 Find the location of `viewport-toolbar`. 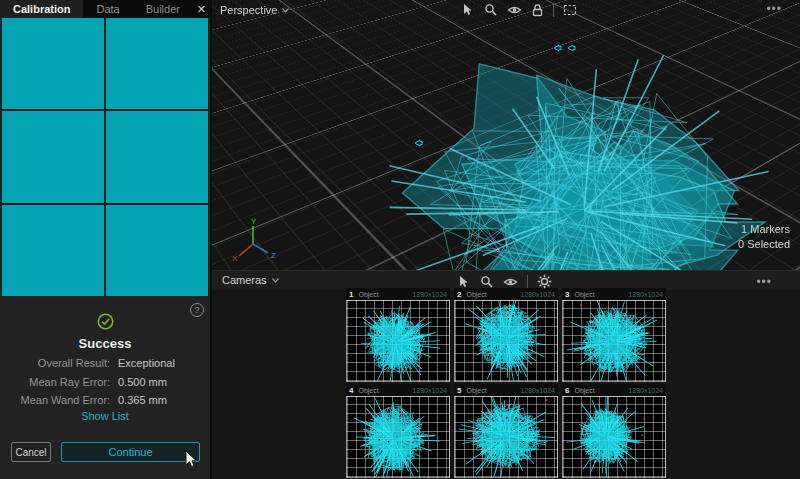

viewport-toolbar is located at coordinates (520, 10).